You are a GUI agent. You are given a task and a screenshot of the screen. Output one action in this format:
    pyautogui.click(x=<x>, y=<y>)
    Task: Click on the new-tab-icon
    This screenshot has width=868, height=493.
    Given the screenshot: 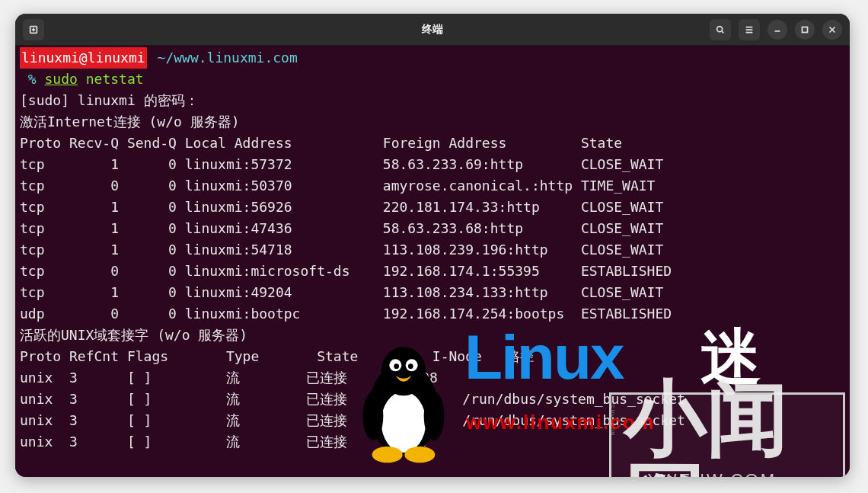 What is the action you would take?
    pyautogui.click(x=34, y=30)
    